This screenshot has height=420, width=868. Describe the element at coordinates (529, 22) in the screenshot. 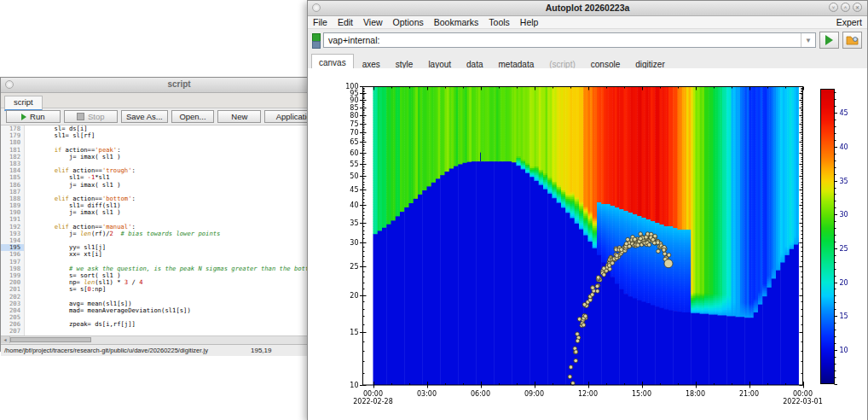

I see `menu-help: Help` at that location.